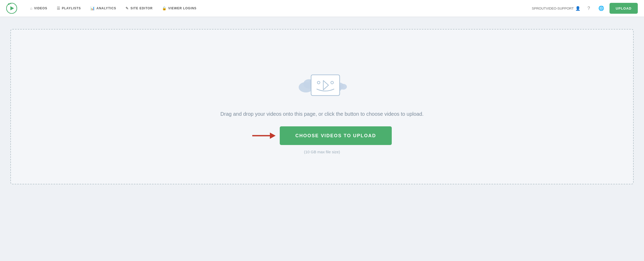 This screenshot has height=261, width=644. Describe the element at coordinates (39, 8) in the screenshot. I see `nav-item-videos: ⌂ VIDEOS` at that location.